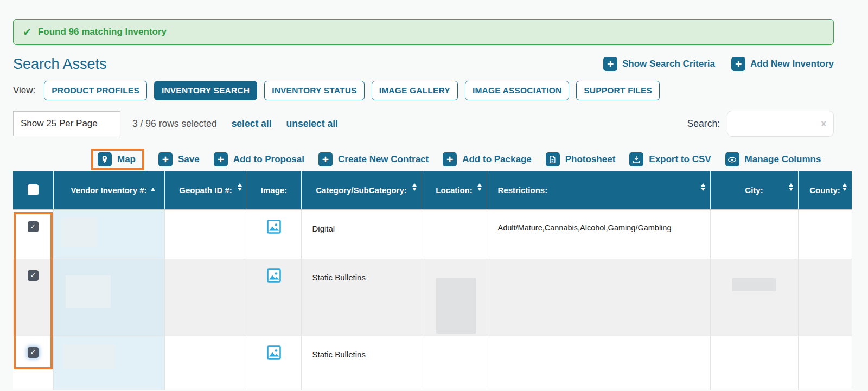  I want to click on add-to-proposal-button: + Add to Proposal, so click(259, 159).